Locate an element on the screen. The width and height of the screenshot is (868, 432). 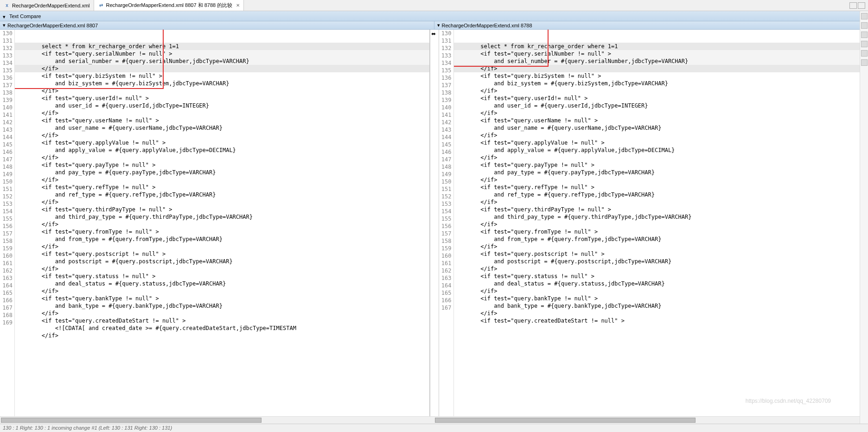
close-icon: ✕ is located at coordinates (238, 6).